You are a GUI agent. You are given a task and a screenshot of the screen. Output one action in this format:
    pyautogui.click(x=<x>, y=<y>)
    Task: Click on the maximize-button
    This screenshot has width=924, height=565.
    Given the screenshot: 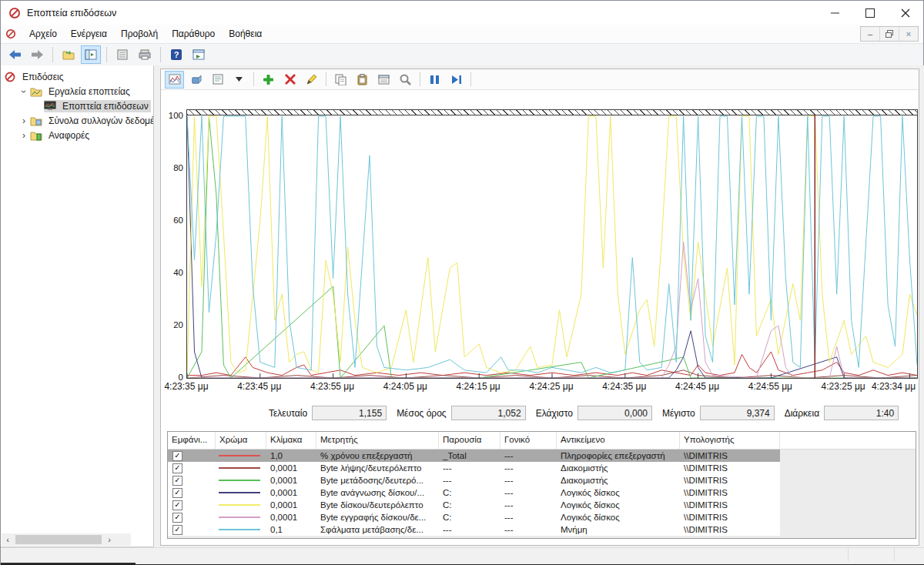 What is the action you would take?
    pyautogui.click(x=870, y=12)
    